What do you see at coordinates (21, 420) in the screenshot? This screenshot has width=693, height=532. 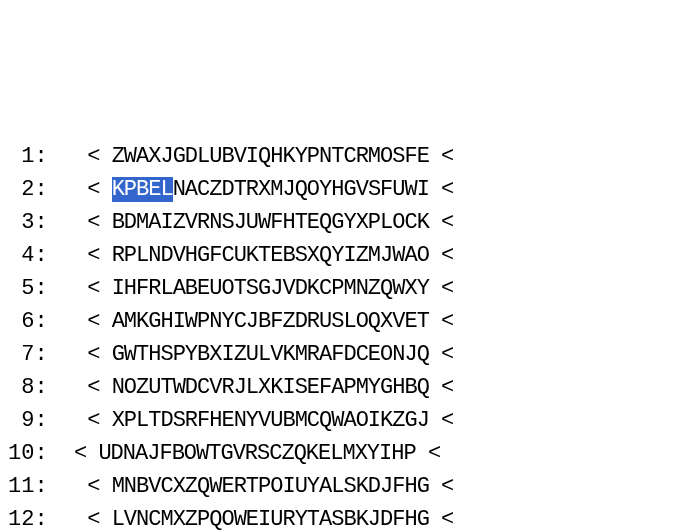 I see `line-number: 9` at bounding box center [21, 420].